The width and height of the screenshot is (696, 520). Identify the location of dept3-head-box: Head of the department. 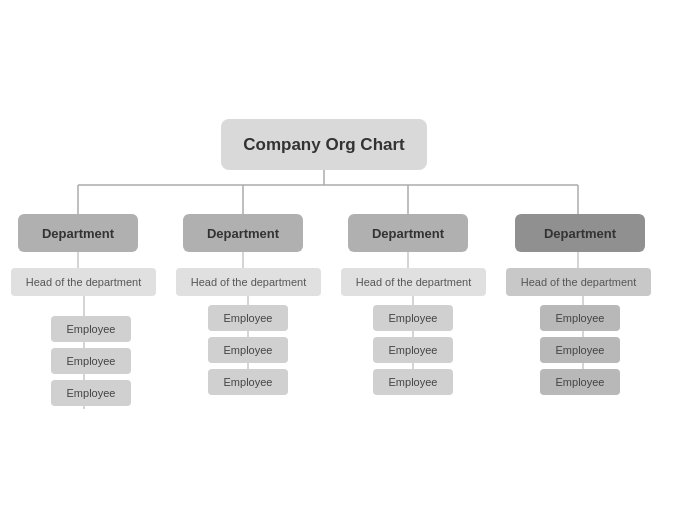
(414, 282).